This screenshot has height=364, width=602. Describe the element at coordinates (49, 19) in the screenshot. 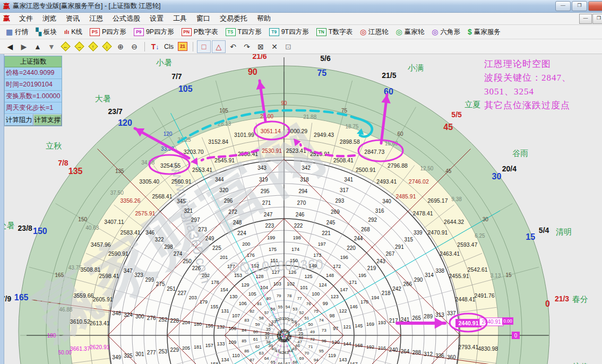

I see `menu-item-1: 浏览` at that location.